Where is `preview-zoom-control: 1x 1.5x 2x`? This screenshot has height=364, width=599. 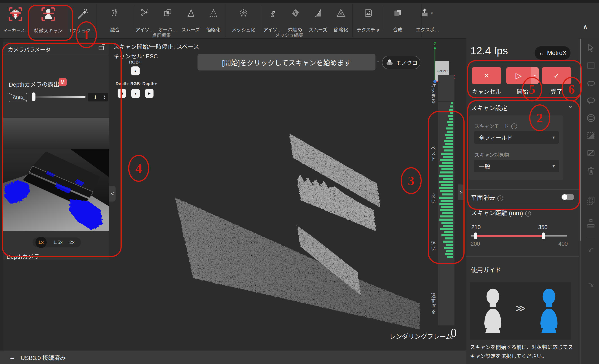 preview-zoom-control: 1x 1.5x 2x is located at coordinates (57, 242).